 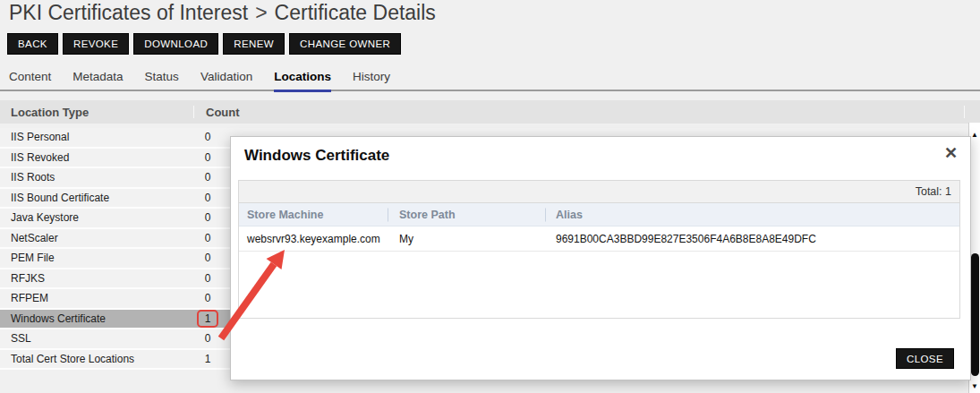 What do you see at coordinates (22, 278) in the screenshot?
I see `location-type-cell: RFJKS` at bounding box center [22, 278].